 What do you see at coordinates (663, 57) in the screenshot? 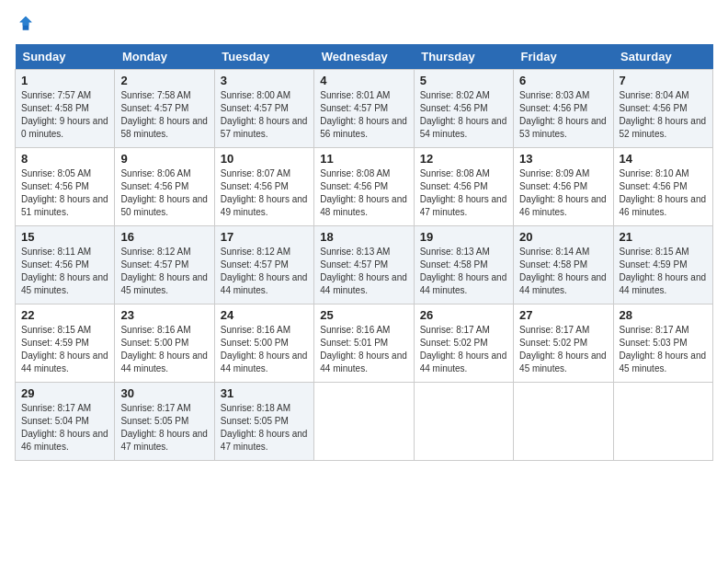
I see `weekday-header-saturday: Saturday` at bounding box center [663, 57].